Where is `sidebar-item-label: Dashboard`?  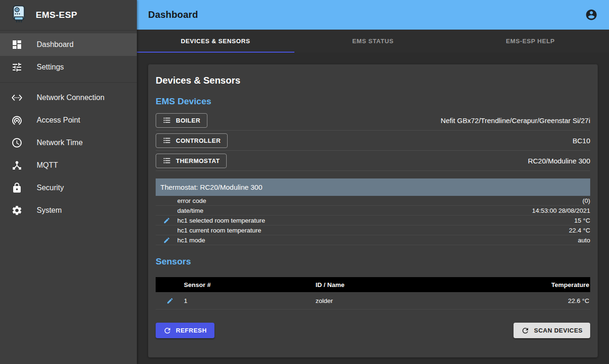
sidebar-item-label: Dashboard is located at coordinates (55, 45).